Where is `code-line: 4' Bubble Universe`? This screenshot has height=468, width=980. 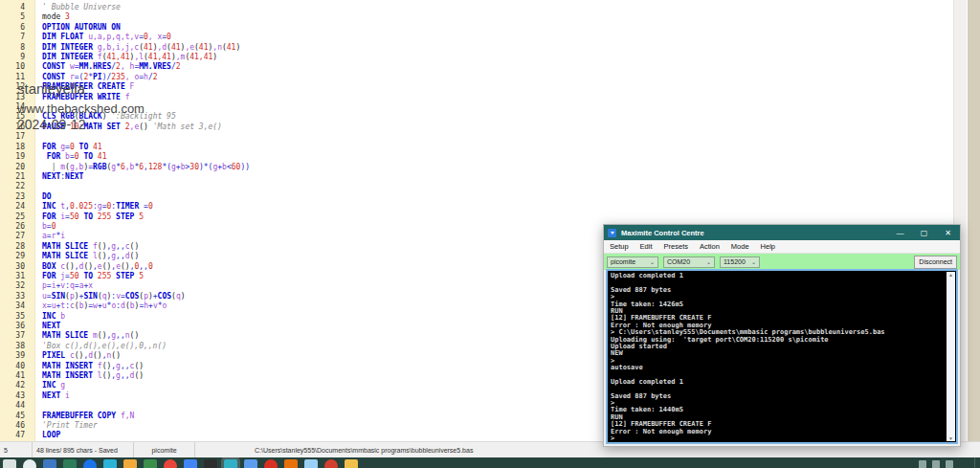 code-line: 4' Bubble Universe is located at coordinates (490, 8).